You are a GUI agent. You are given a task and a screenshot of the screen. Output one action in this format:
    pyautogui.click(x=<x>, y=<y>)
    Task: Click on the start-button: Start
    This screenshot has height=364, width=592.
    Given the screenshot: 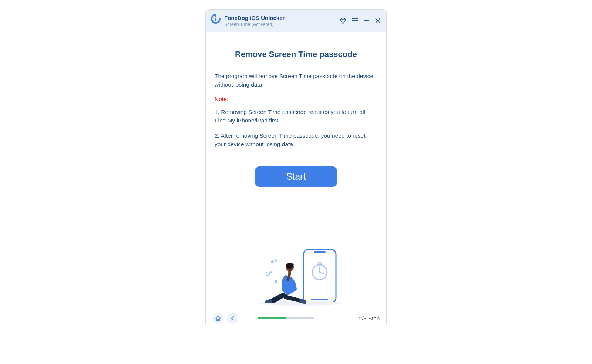 What is the action you would take?
    pyautogui.click(x=296, y=177)
    